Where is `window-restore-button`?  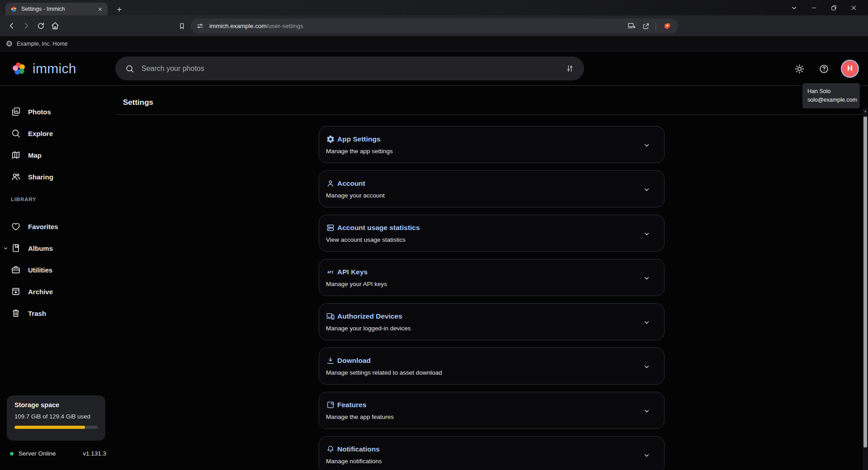
window-restore-button is located at coordinates (834, 8).